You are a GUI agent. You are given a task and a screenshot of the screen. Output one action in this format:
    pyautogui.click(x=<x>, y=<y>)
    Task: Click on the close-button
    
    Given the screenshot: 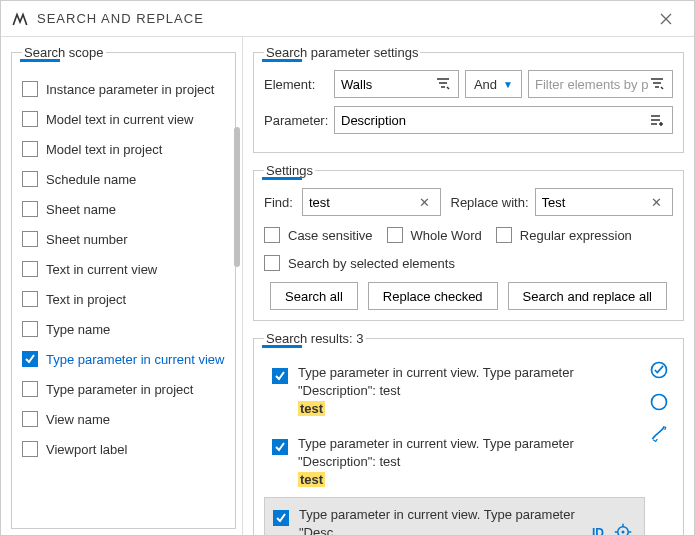 What is the action you would take?
    pyautogui.click(x=666, y=19)
    